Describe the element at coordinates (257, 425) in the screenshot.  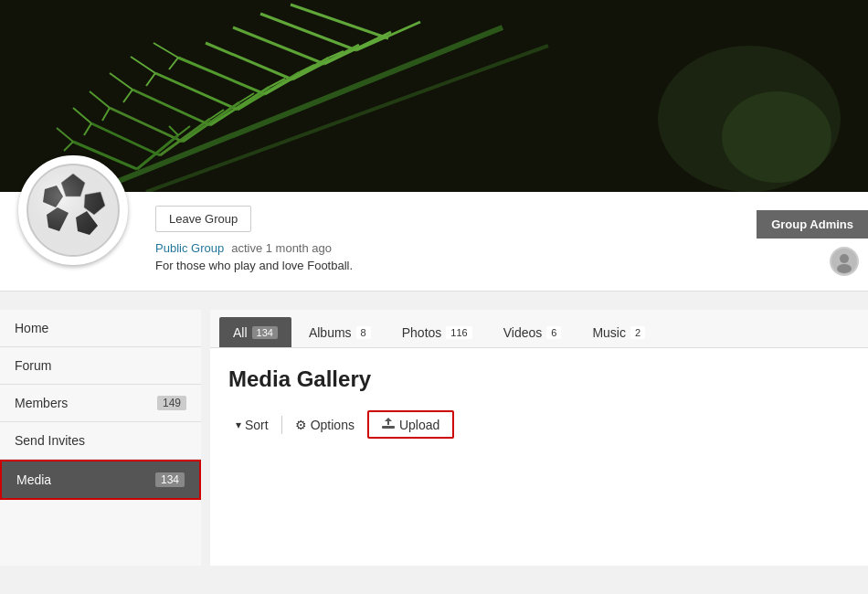
I see `sort-label: Sort` at that location.